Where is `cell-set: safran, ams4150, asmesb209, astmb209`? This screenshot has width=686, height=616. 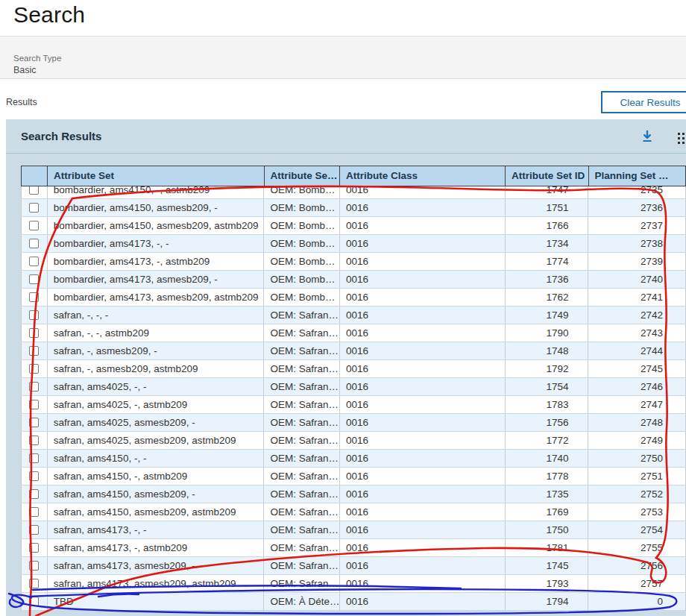
cell-set: safran, ams4150, asmesb209, astmb209 is located at coordinates (157, 512).